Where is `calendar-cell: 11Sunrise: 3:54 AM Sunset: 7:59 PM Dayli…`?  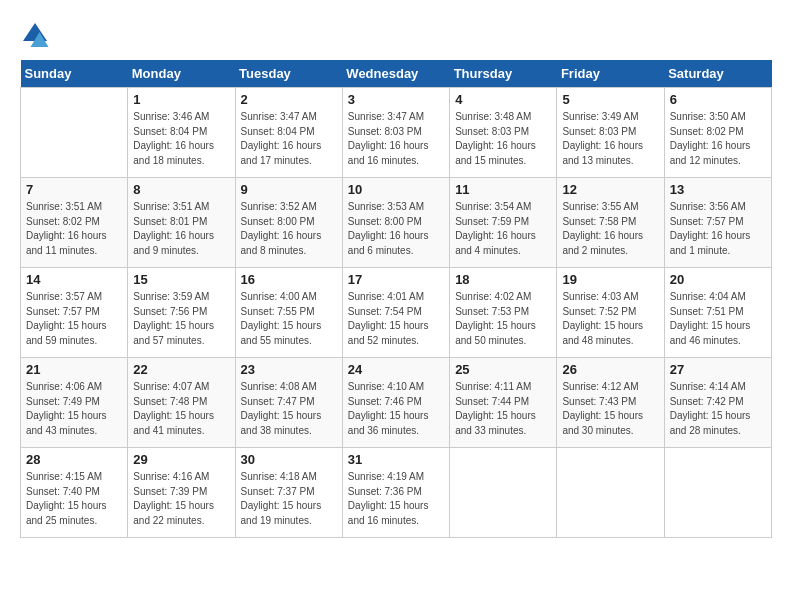
calendar-cell: 11Sunrise: 3:54 AM Sunset: 7:59 PM Dayli… is located at coordinates (504, 223).